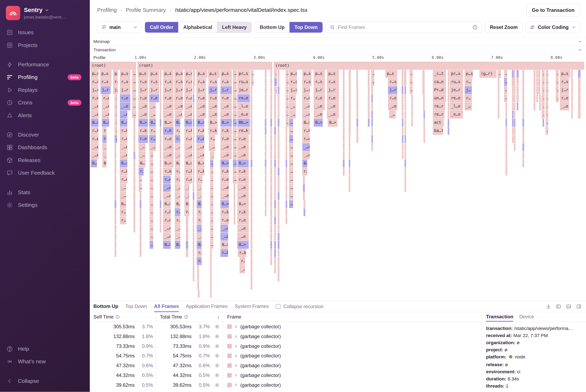  Describe the element at coordinates (438, 131) in the screenshot. I see `flame-frame: ba…1` at that location.